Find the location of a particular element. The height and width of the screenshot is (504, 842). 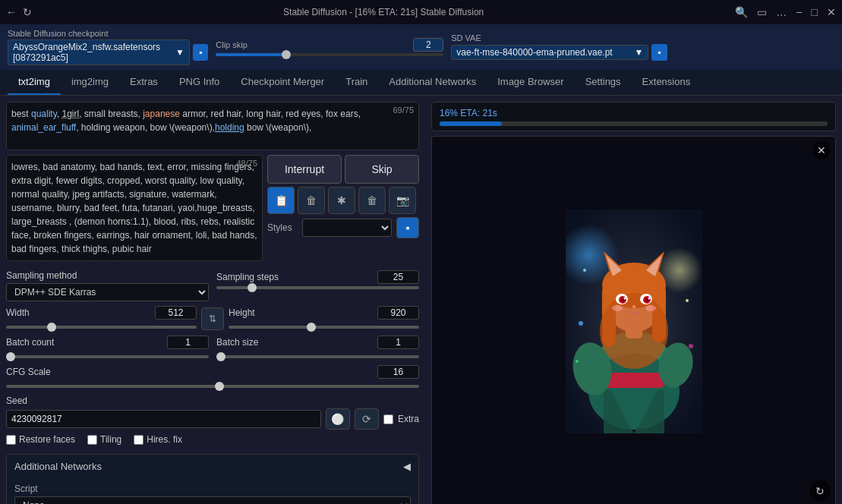

sampling-steps-value is located at coordinates (398, 277).